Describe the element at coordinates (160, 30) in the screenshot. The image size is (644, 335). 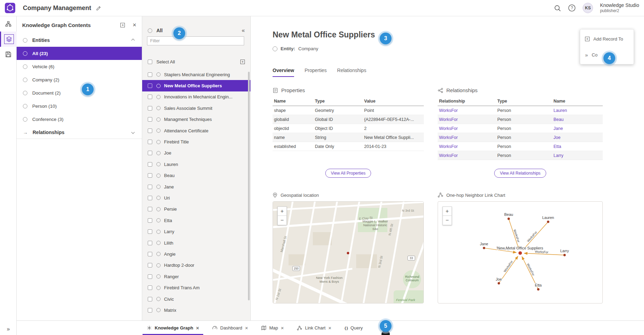
I see `scope-label: All` at that location.